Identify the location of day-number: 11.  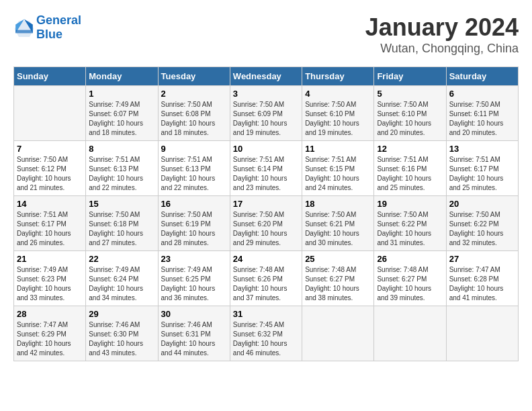
(338, 149).